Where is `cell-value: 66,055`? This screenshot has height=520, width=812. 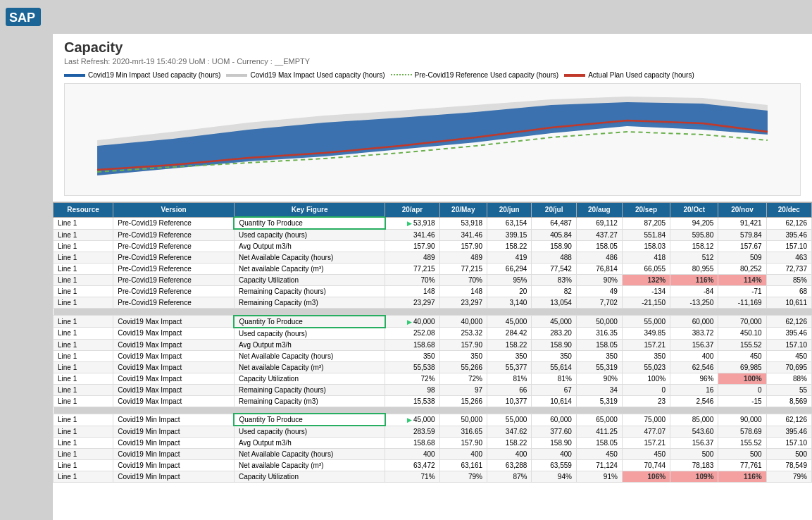 cell-value: 66,055 is located at coordinates (646, 269).